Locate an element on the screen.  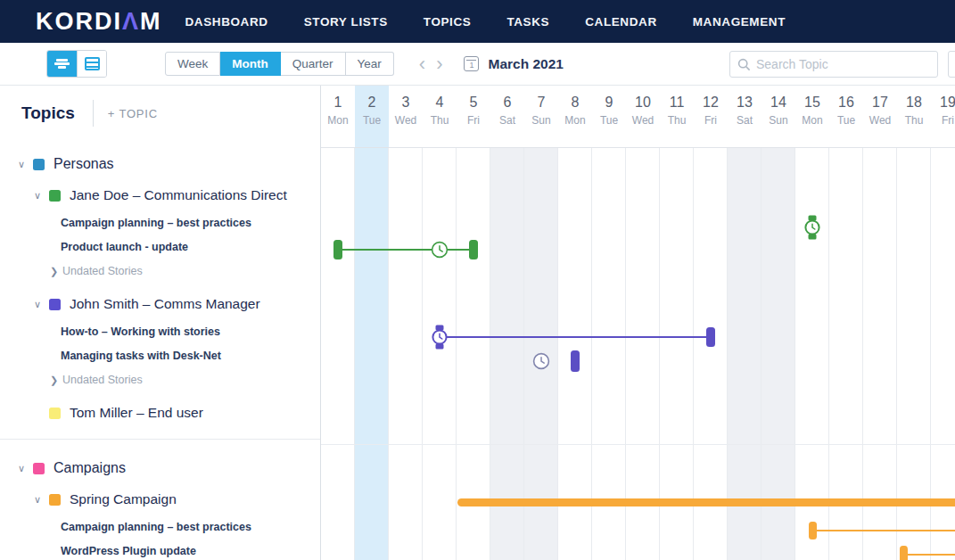
range-option-week: Week is located at coordinates (193, 64).